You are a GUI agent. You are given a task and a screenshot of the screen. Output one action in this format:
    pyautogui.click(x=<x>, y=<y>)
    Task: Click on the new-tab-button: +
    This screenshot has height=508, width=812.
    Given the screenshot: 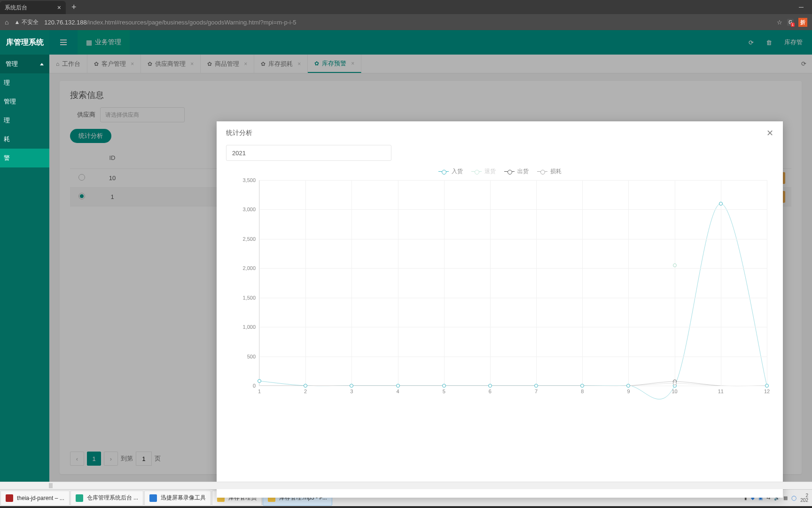 What is the action you would take?
    pyautogui.click(x=74, y=8)
    